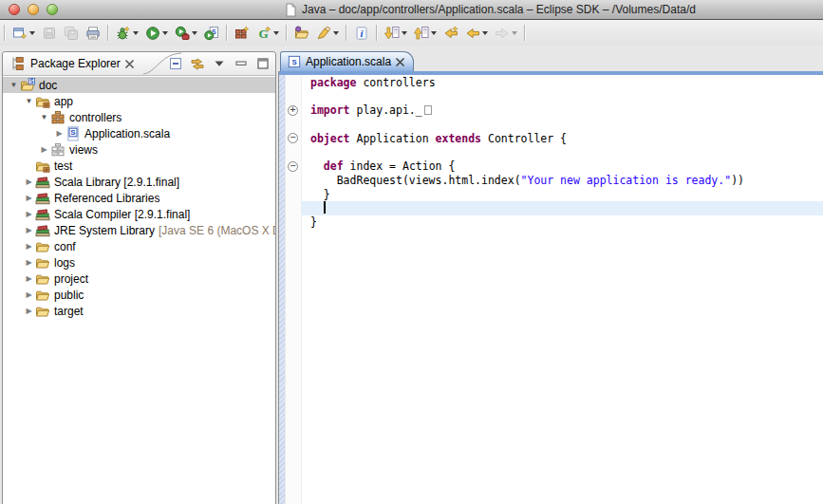 The image size is (823, 504). What do you see at coordinates (139, 230) in the screenshot?
I see `tree-item-jre-system-library: ▶JRE System Library[Java SE 6 (MacOS X D…` at bounding box center [139, 230].